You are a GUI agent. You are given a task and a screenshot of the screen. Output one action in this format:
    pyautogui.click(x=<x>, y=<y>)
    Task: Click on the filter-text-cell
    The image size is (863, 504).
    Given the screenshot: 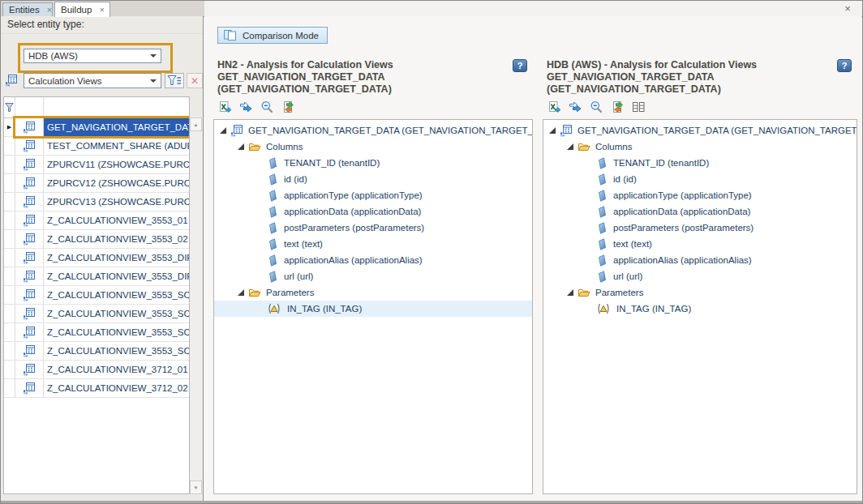 What is the action you would take?
    pyautogui.click(x=117, y=107)
    